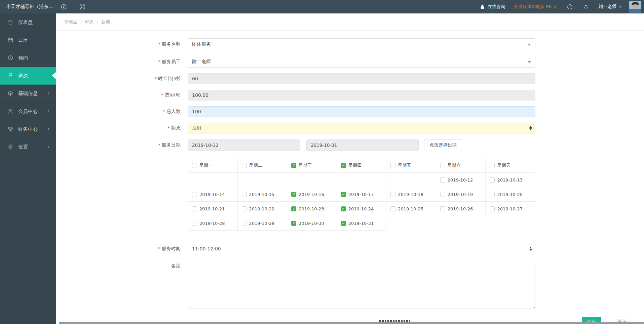 The width and height of the screenshot is (644, 324). I want to click on caret-down-icon, so click(529, 62).